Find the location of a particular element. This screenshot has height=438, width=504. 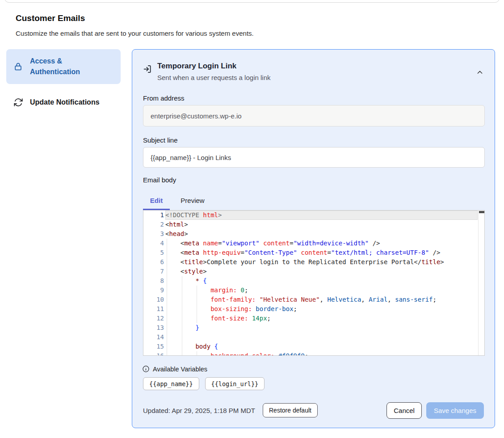

code-line: 7 <style> is located at coordinates (314, 272).